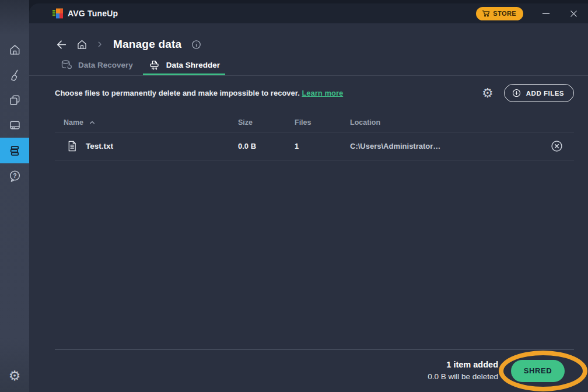 The height and width of the screenshot is (392, 588). What do you see at coordinates (93, 13) in the screenshot?
I see `app-title: AVG TuneUp` at bounding box center [93, 13].